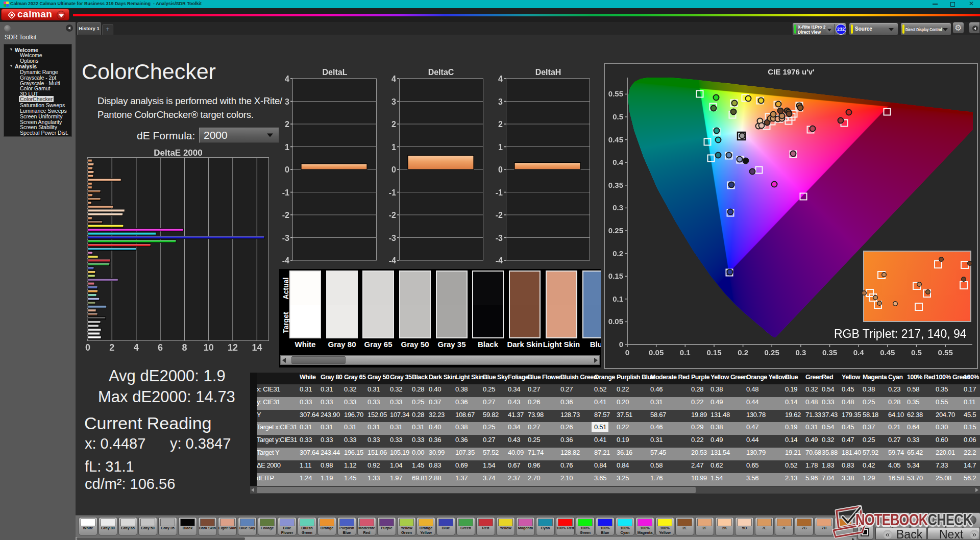 Image resolution: width=980 pixels, height=540 pixels. Describe the element at coordinates (160, 348) in the screenshot. I see `svg-text: 6` at that location.